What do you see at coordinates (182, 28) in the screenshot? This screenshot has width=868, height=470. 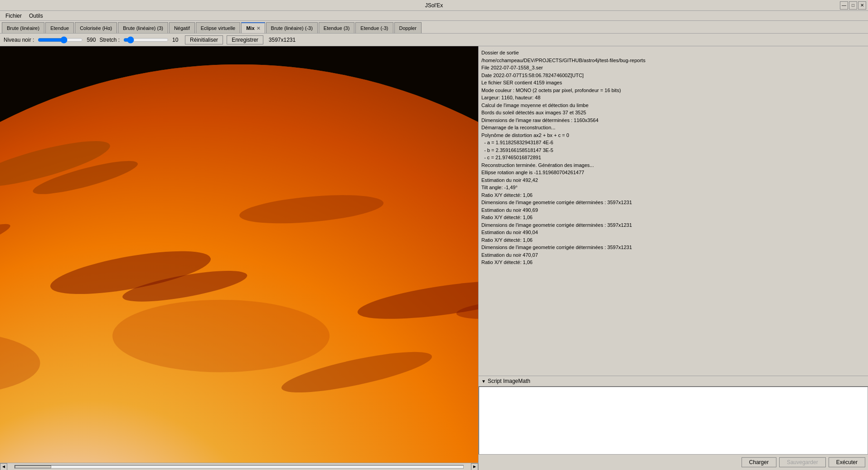 I see `tab-negatif: Négatif` at bounding box center [182, 28].